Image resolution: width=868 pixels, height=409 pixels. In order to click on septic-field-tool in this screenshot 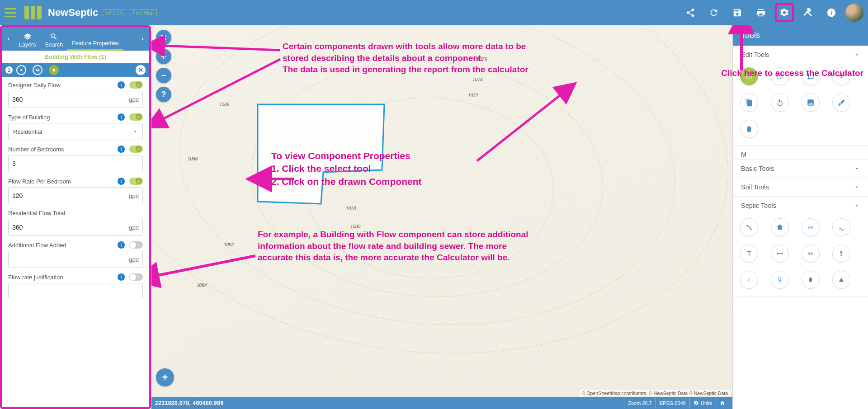, I will do `click(841, 227)`.